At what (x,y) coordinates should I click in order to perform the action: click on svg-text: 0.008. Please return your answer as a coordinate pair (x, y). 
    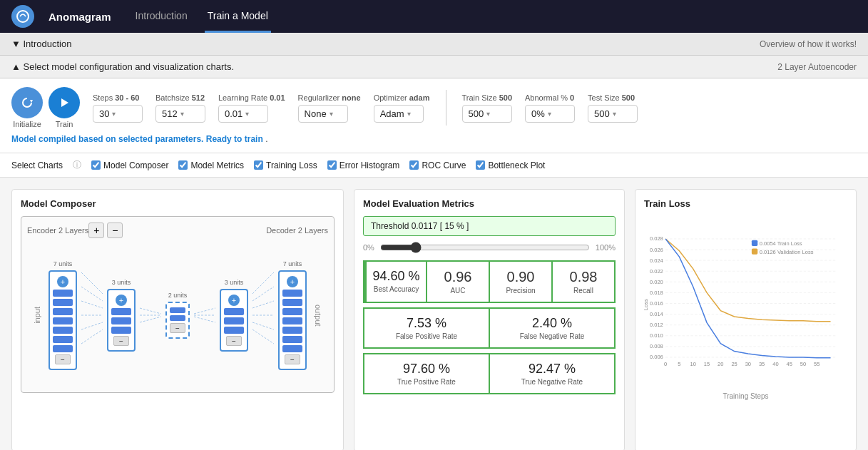
    Looking at the image, I should click on (656, 347).